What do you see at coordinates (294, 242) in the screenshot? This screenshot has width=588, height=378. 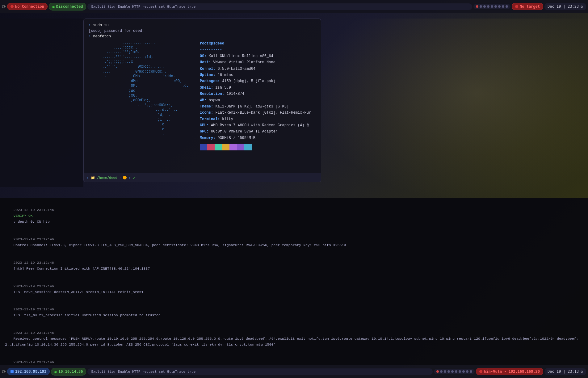 I see `log-line-2: 2023-12-19 23:12:46 Control Channel: TLS…` at bounding box center [294, 242].